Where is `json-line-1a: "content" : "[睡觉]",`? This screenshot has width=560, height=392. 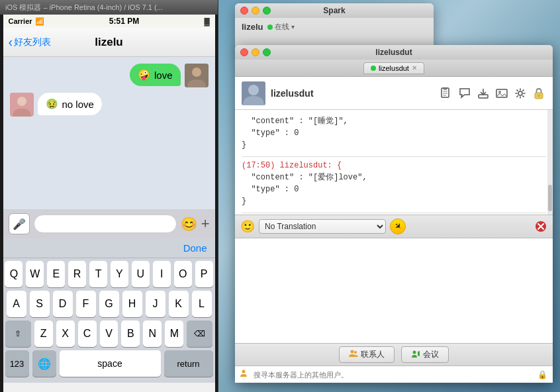 json-line-1a: "content" : "[睡觉]", is located at coordinates (295, 121).